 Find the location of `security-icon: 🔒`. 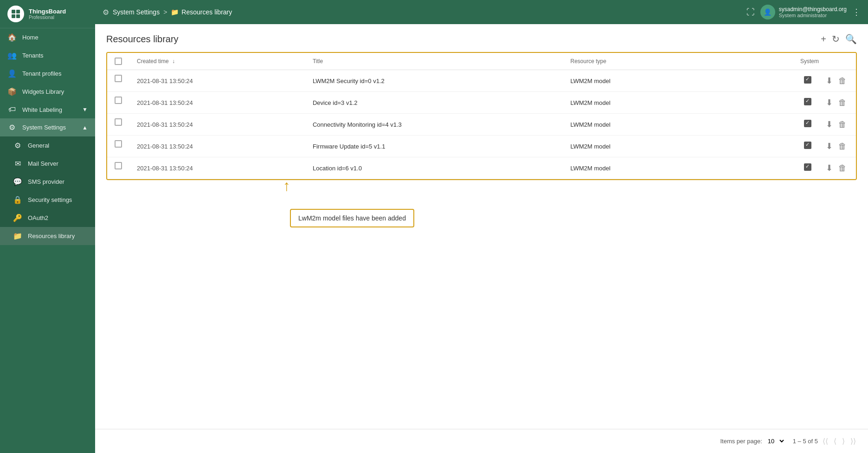

security-icon: 🔒 is located at coordinates (18, 200).